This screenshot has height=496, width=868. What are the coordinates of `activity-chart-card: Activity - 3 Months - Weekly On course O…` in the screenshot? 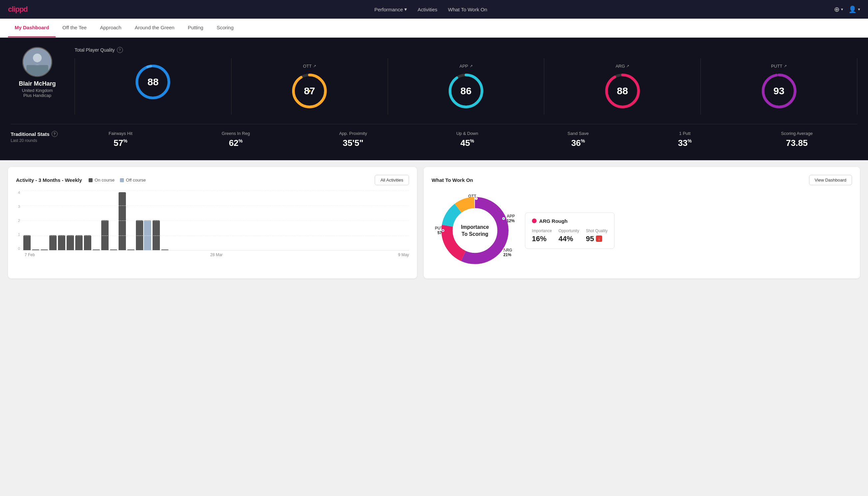 It's located at (212, 223).